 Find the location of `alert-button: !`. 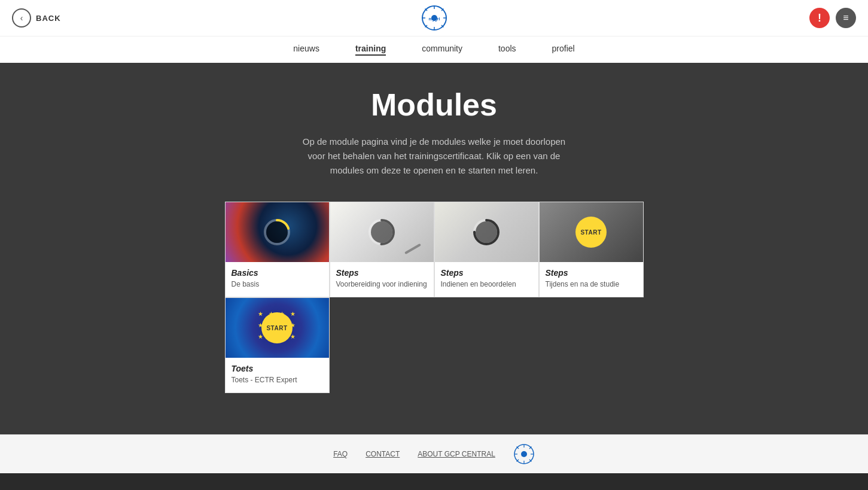

alert-button: ! is located at coordinates (820, 18).